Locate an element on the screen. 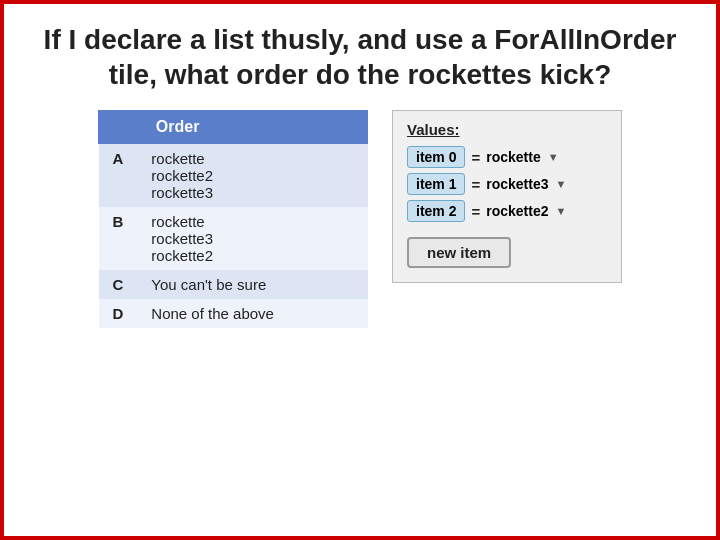 This screenshot has width=720, height=540. item-row: item 0=rockette▼ is located at coordinates (507, 157).